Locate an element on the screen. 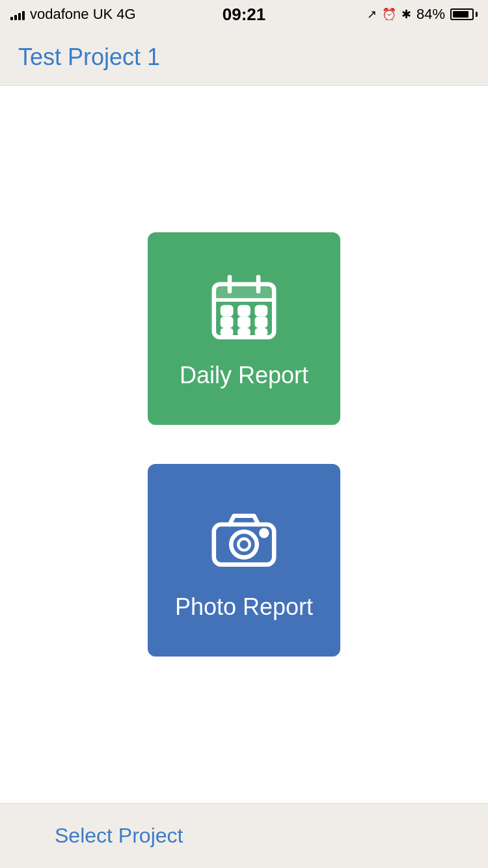  bluetooth-icon: ✱ is located at coordinates (406, 14).